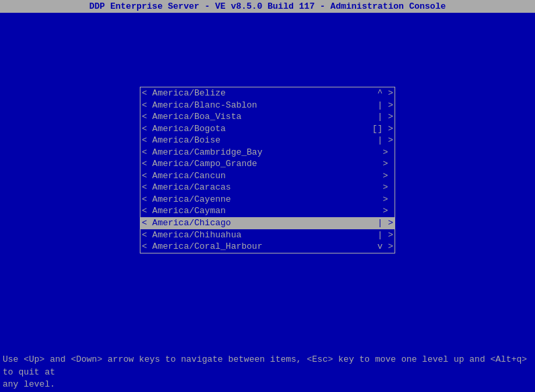 The width and height of the screenshot is (535, 392). Describe the element at coordinates (386, 93) in the screenshot. I see `item-suffix: ^ >` at that location.